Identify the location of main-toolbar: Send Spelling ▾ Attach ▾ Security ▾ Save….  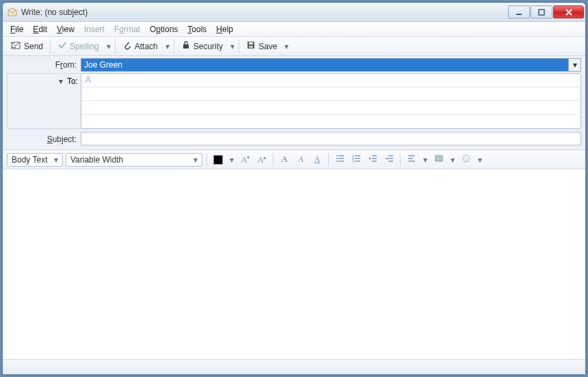
(294, 46).